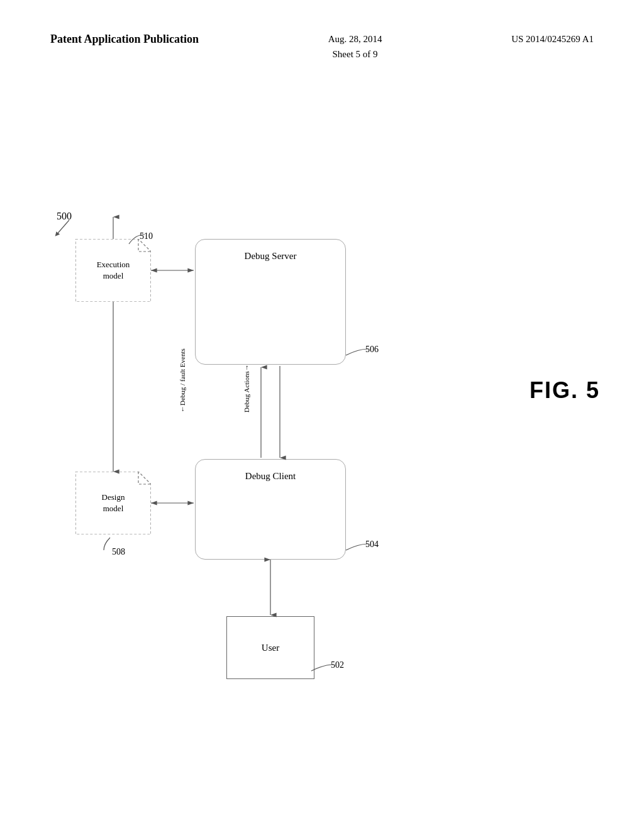  What do you see at coordinates (324, 670) in the screenshot?
I see `callout-502: 502` at bounding box center [324, 670].